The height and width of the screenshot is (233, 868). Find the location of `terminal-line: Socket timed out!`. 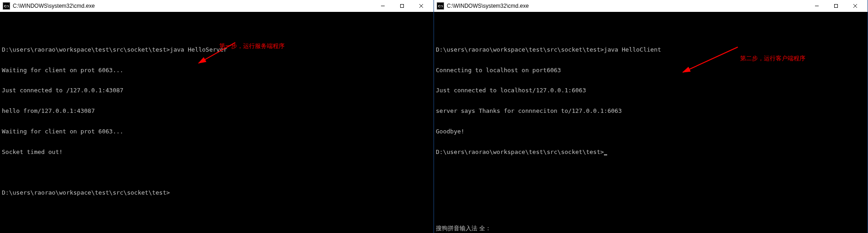

terminal-line: Socket timed out! is located at coordinates (217, 153).